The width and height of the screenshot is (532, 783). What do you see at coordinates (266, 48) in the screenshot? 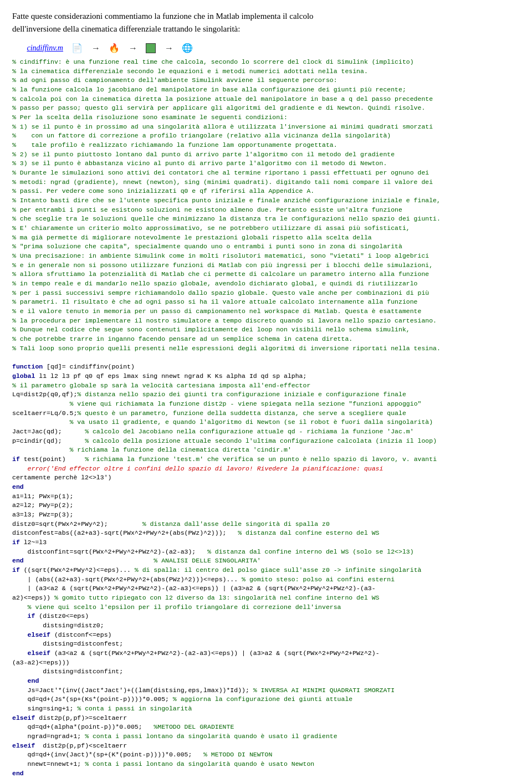
I see `file-link-row: cindiffinv.m 📄 → 🔥 → → 🌐` at bounding box center [266, 48].